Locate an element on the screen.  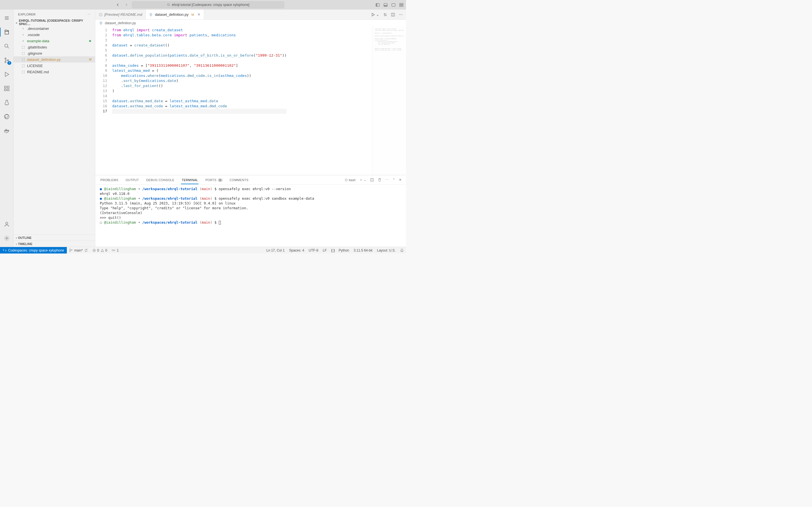
tab-output: OUTPUT is located at coordinates (132, 180).